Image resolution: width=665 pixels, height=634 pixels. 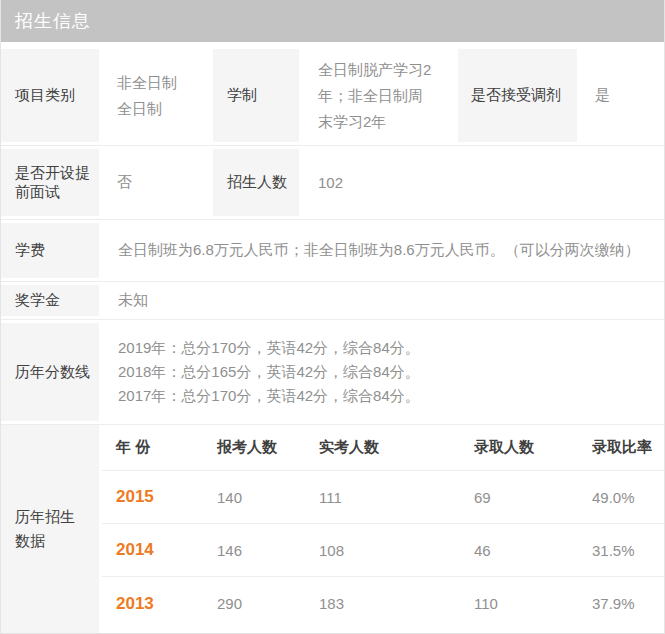 I want to click on score-line-2018: 2018年：总分165分，英语42分，综合84分。, so click(x=269, y=372).